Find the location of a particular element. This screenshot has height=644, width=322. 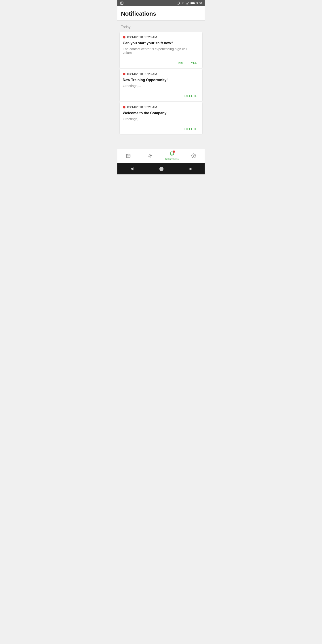

card-title-2: New Training Opportunity! is located at coordinates (161, 80).